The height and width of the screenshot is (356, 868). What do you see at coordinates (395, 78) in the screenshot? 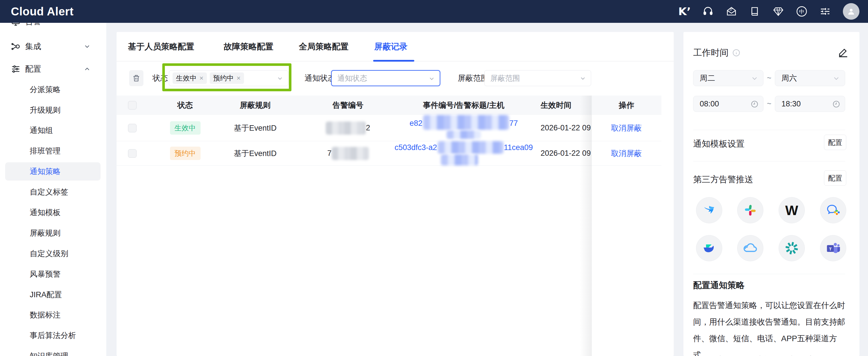
I see `filter-bar: 状态 生效中 × 预约中 × 通知状态 通知状态 屏蔽范围 屏蔽范围` at bounding box center [395, 78].